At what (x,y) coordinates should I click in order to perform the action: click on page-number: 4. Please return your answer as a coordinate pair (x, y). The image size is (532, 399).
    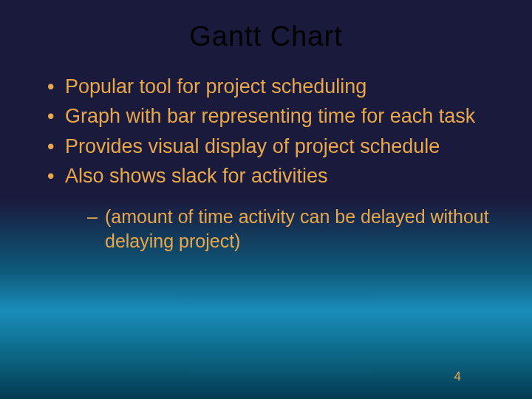
    Looking at the image, I should click on (458, 377).